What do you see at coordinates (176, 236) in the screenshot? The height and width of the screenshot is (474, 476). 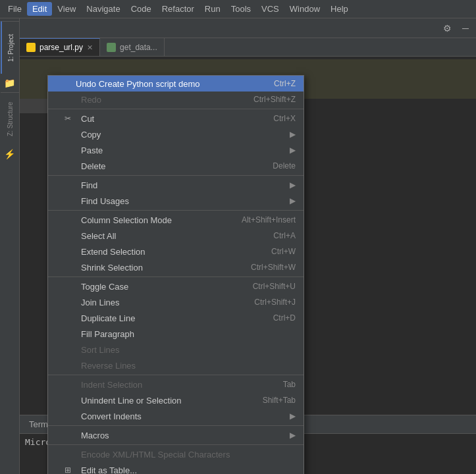 I see `menu-item-select-all: Select All Ctrl+A` at bounding box center [176, 236].